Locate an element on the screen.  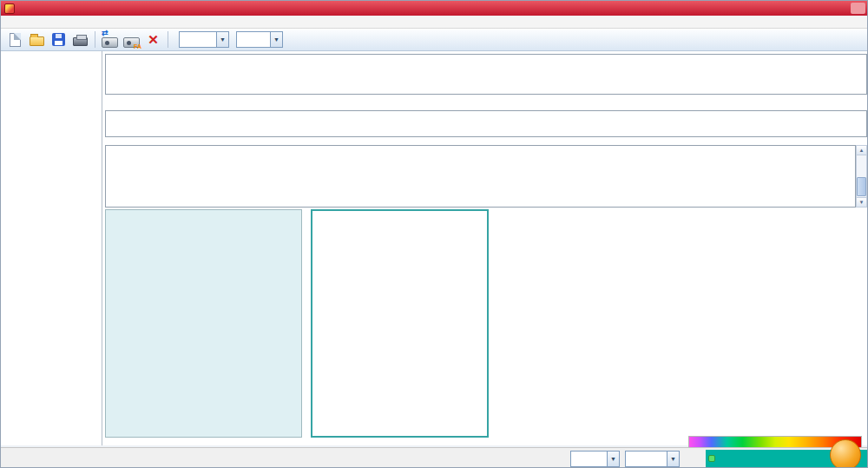
print-icon is located at coordinates (80, 42).